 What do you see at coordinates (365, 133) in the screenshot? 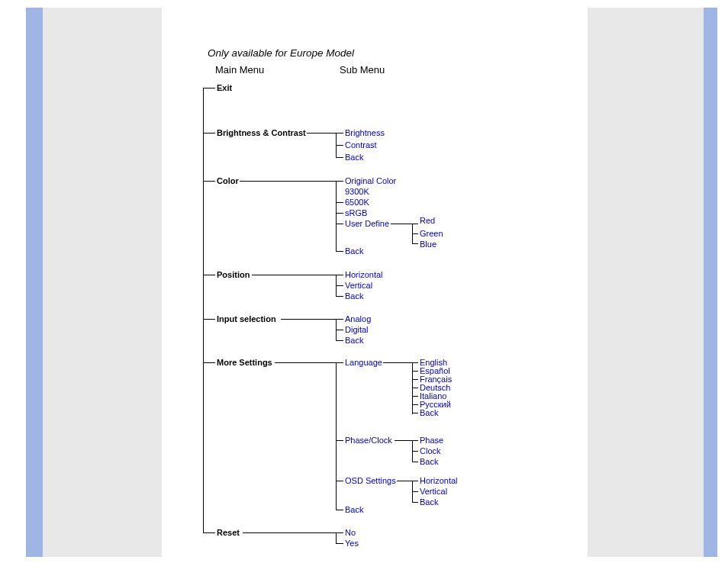
I see `sub-bc-brightness: Brightness` at bounding box center [365, 133].